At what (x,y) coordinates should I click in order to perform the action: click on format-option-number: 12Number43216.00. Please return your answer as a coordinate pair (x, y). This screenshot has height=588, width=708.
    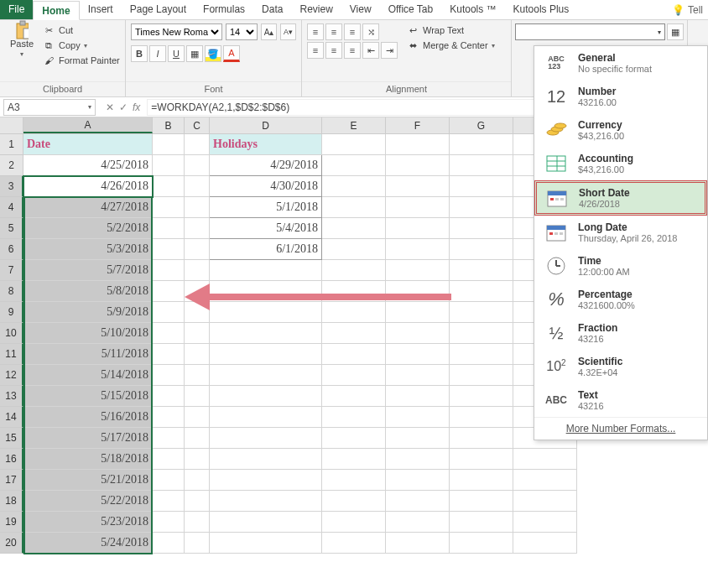
    Looking at the image, I should click on (621, 96).